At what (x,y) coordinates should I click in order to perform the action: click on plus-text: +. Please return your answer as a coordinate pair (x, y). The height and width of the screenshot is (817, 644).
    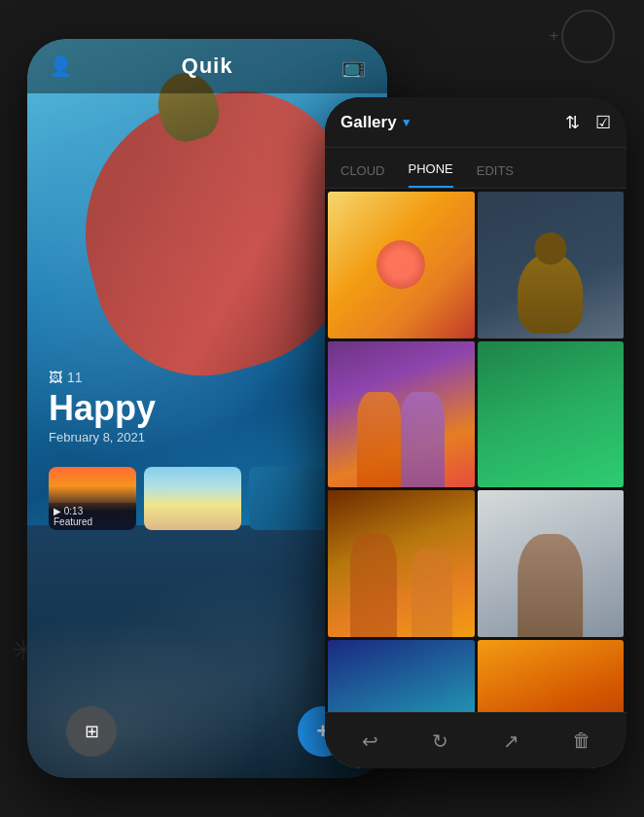
    Looking at the image, I should click on (555, 35).